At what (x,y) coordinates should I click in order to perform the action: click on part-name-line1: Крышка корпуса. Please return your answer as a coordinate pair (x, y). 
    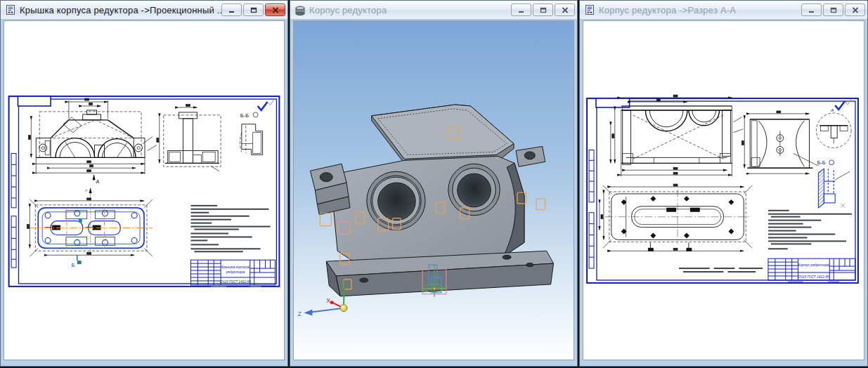
    Looking at the image, I should click on (235, 267).